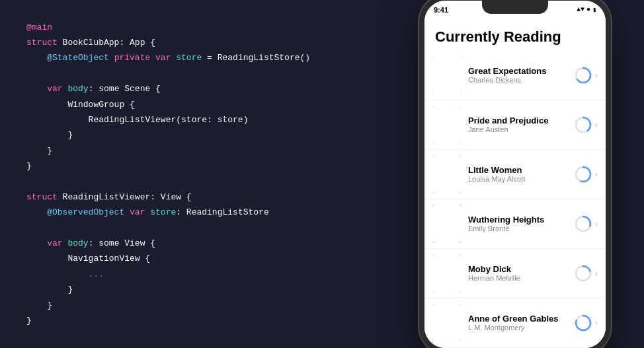  I want to click on book-author: Emily Brontë, so click(518, 228).